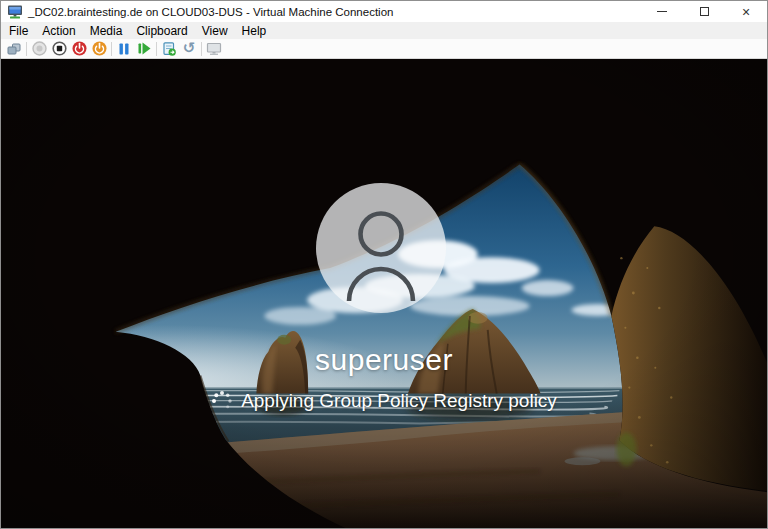 This screenshot has width=768, height=529. I want to click on revert-button: ↺, so click(189, 49).